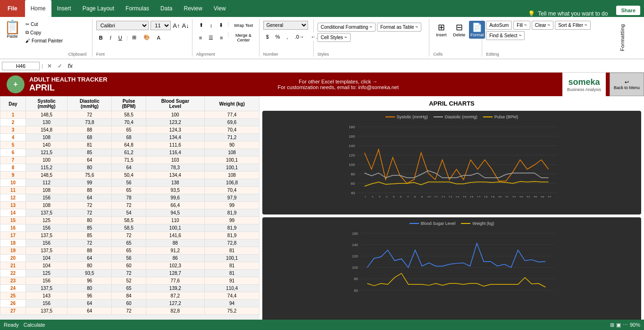  What do you see at coordinates (176, 289) in the screenshot?
I see `table-cell: 139,2` at bounding box center [176, 289].